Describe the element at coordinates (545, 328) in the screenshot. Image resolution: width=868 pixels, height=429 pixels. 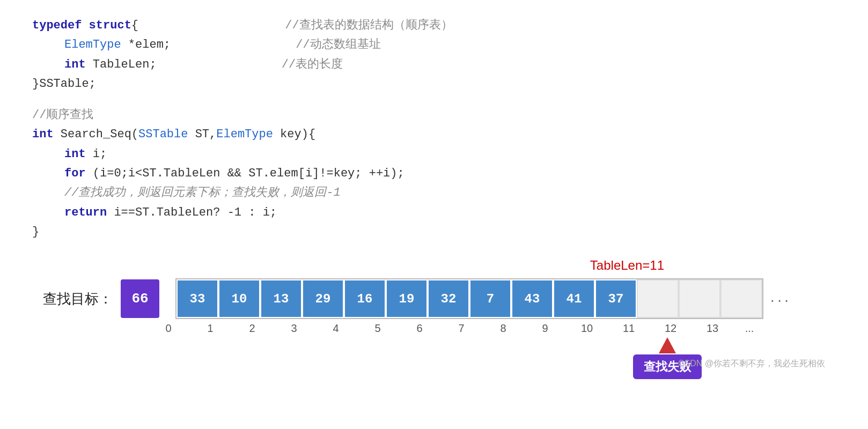
I see `index-cell-9: 9` at that location.